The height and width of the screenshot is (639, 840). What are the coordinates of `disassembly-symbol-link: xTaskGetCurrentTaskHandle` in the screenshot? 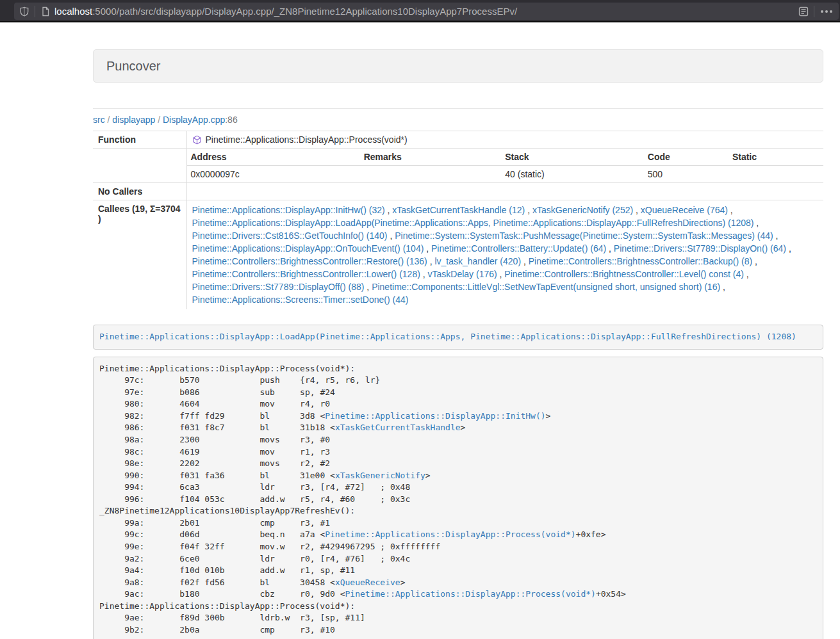 It's located at (398, 428).